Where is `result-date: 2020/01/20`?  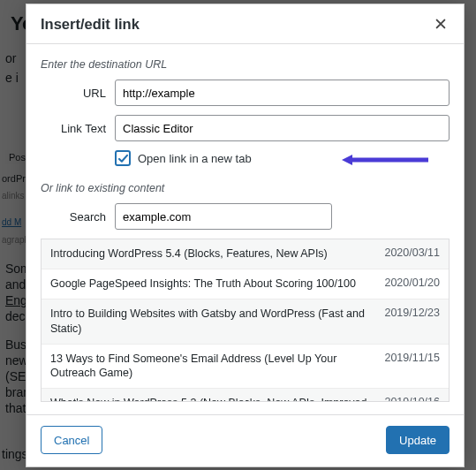 result-date: 2020/01/20 is located at coordinates (412, 284).